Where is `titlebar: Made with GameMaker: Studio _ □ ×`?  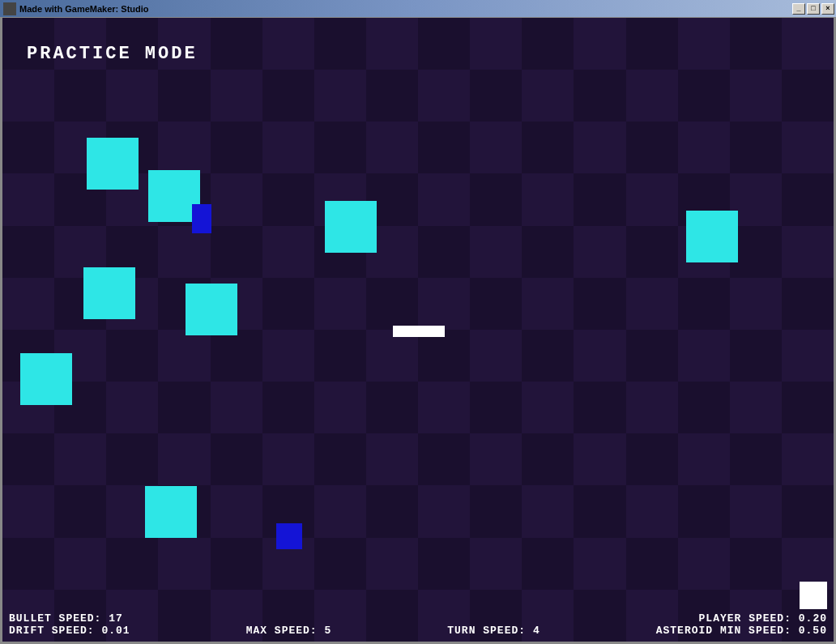
titlebar: Made with GameMaker: Studio _ □ × is located at coordinates (418, 9).